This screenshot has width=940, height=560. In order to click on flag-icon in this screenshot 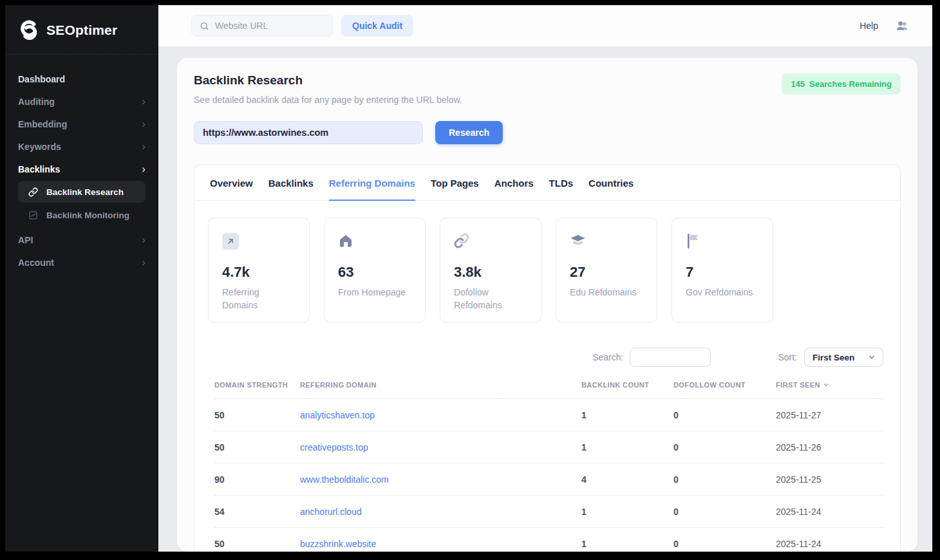, I will do `click(693, 241)`.